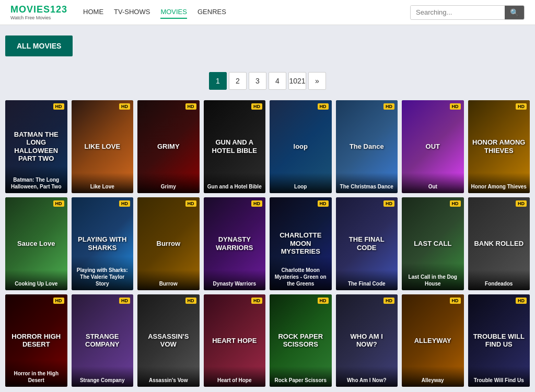 The image size is (535, 392). I want to click on movie-card-lastcall: HD LAST CALL Last Call in the Dog House, so click(433, 244).